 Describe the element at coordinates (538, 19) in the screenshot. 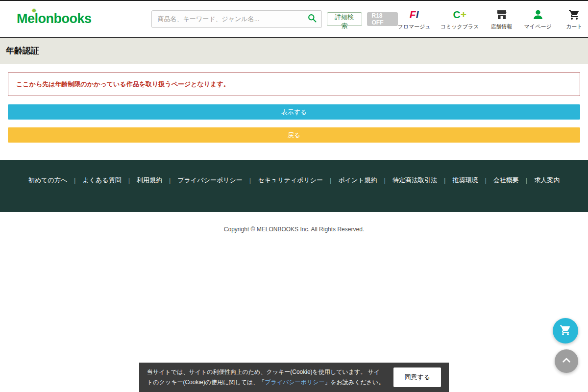

I see `nav-item-mypage: マイページ` at that location.